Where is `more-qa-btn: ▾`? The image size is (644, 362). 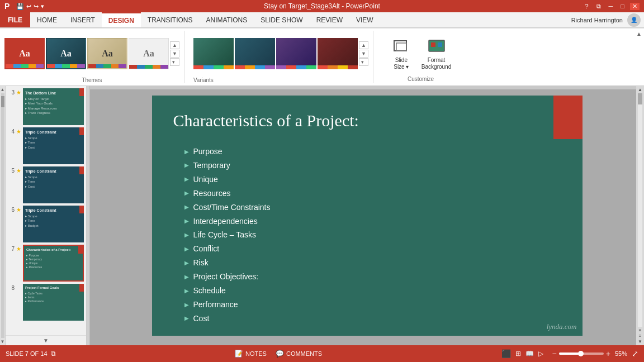 more-qa-btn: ▾ is located at coordinates (42, 7).